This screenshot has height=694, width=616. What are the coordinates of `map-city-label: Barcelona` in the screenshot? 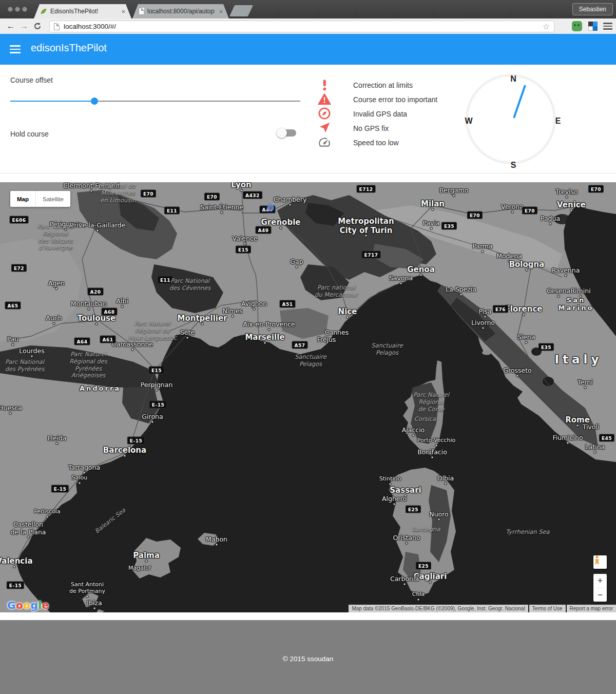 It's located at (125, 451).